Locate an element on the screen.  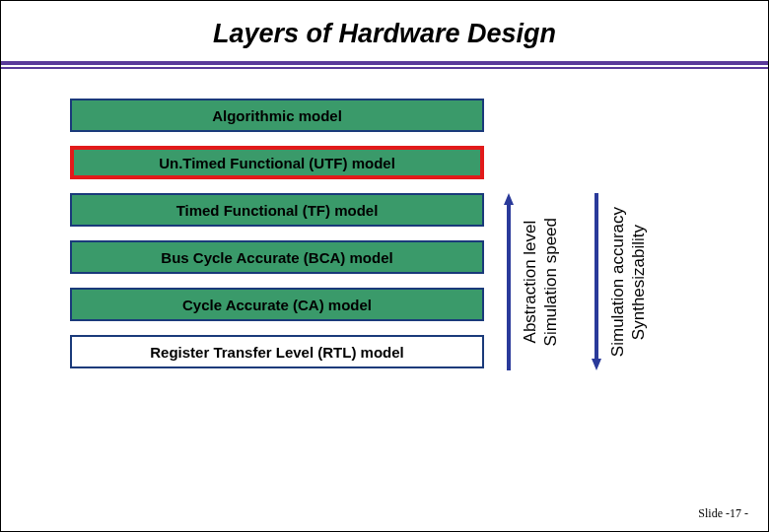
layer-utf: Un.Timed Functional (UTF) model is located at coordinates (277, 163).